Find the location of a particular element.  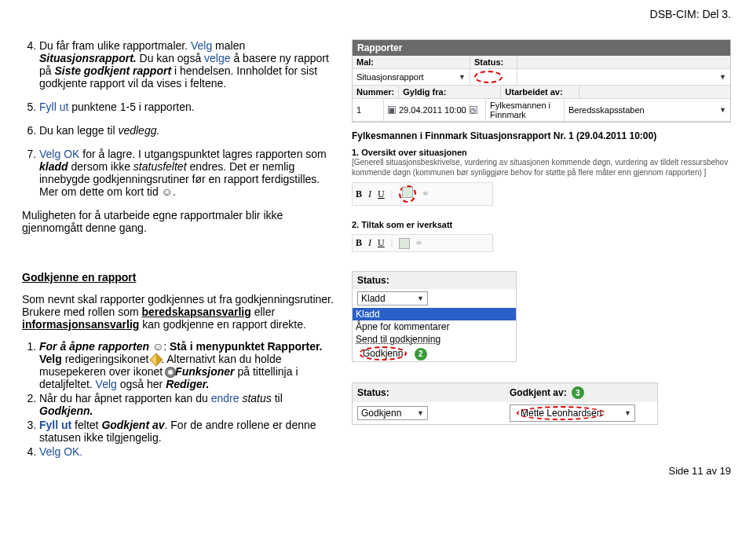

status-opt-kladd: Kladd is located at coordinates (434, 314).